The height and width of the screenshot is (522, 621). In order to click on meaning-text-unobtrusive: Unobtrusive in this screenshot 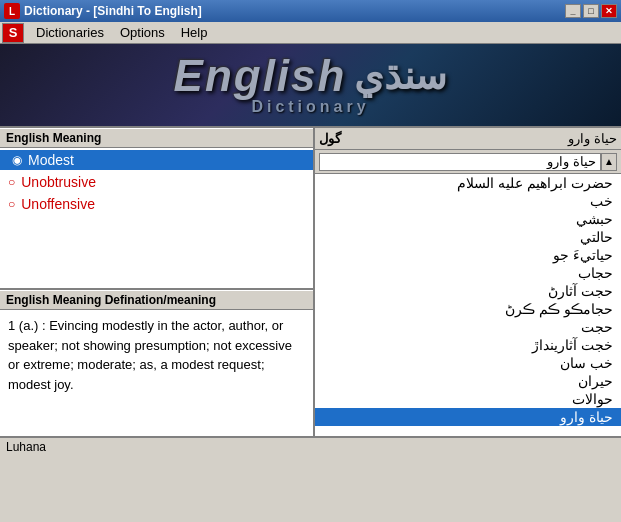, I will do `click(58, 182)`.